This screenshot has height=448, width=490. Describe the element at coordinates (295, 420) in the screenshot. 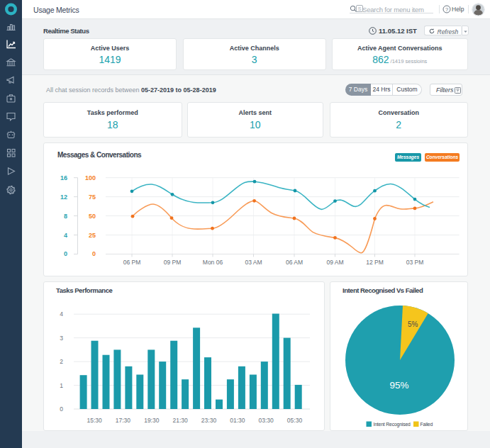

I see `svg-text: 05:30` at that location.